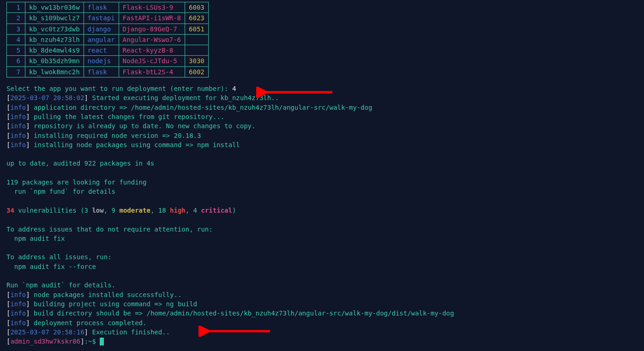 The image size is (644, 351). I want to click on npm-uptodate: up to date, audited 922 packages in 4s, so click(322, 163).